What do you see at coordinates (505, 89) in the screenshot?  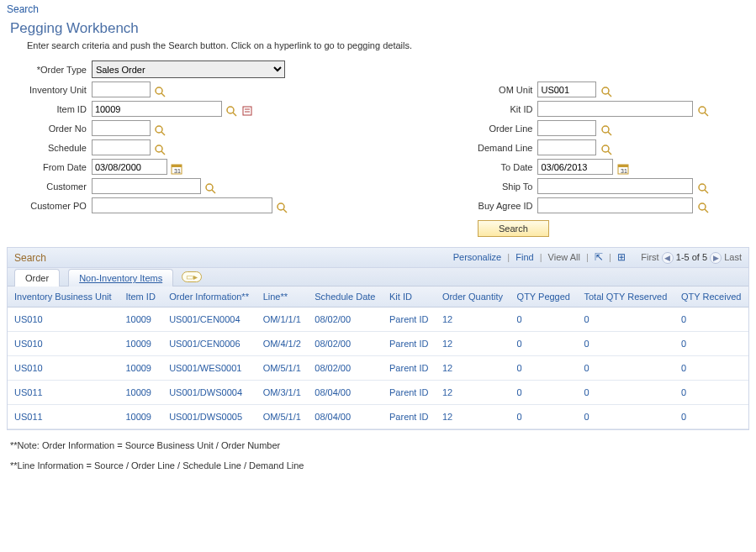 I see `label-om-unit: OM Unit` at bounding box center [505, 89].